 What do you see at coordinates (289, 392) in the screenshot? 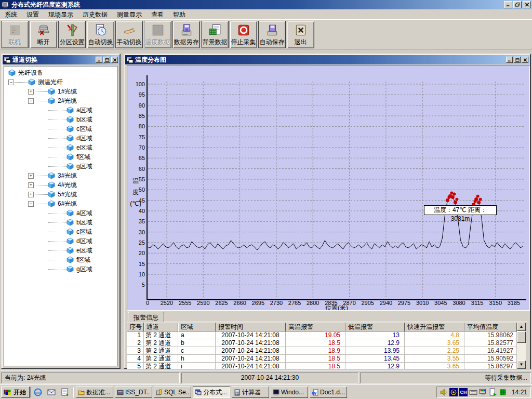
I see `task-button-6: Windo...` at bounding box center [289, 392].